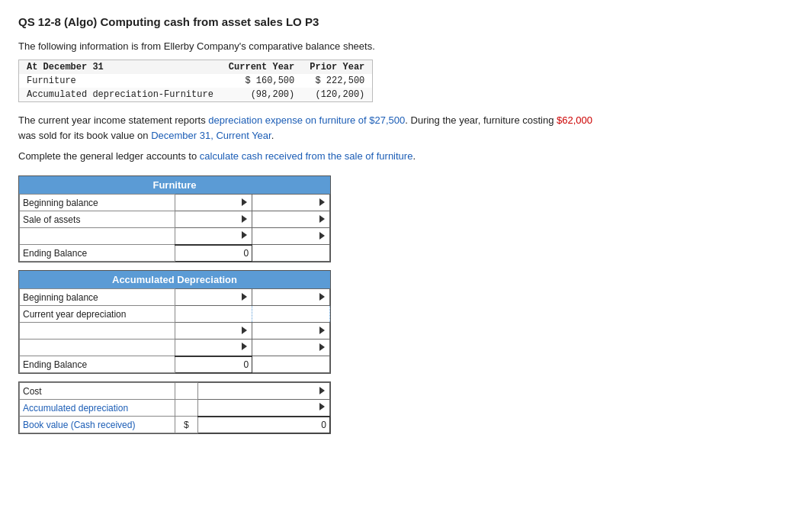 The height and width of the screenshot is (531, 812). Describe the element at coordinates (575, 121) in the screenshot. I see `highlight-cost: $62,000` at that location.